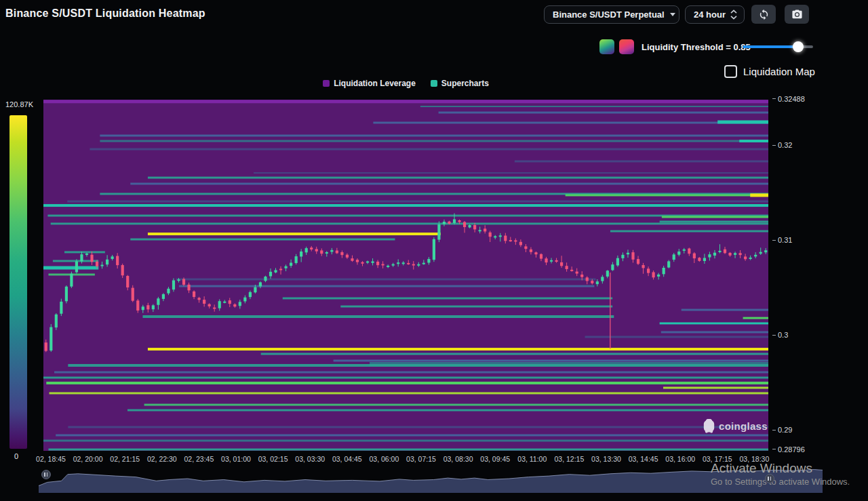 Image resolution: width=868 pixels, height=501 pixels. What do you see at coordinates (709, 426) in the screenshot?
I see `coinglass-logo-icon` at bounding box center [709, 426].